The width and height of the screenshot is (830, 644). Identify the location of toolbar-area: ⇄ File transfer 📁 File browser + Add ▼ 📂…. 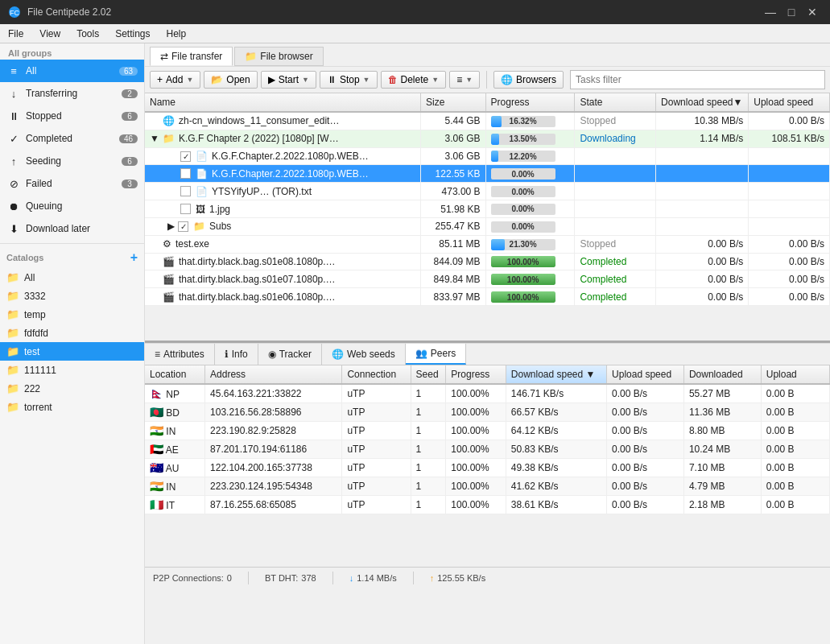
(488, 68).